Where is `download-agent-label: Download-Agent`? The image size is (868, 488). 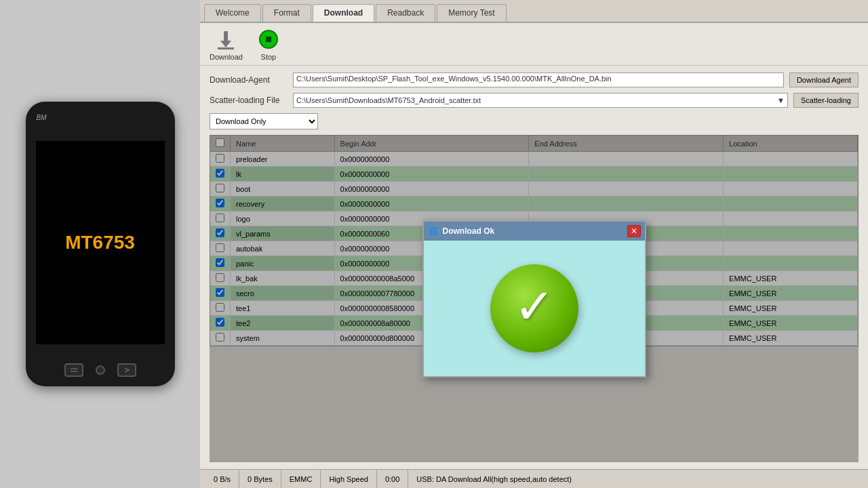 download-agent-label: Download-Agent is located at coordinates (248, 80).